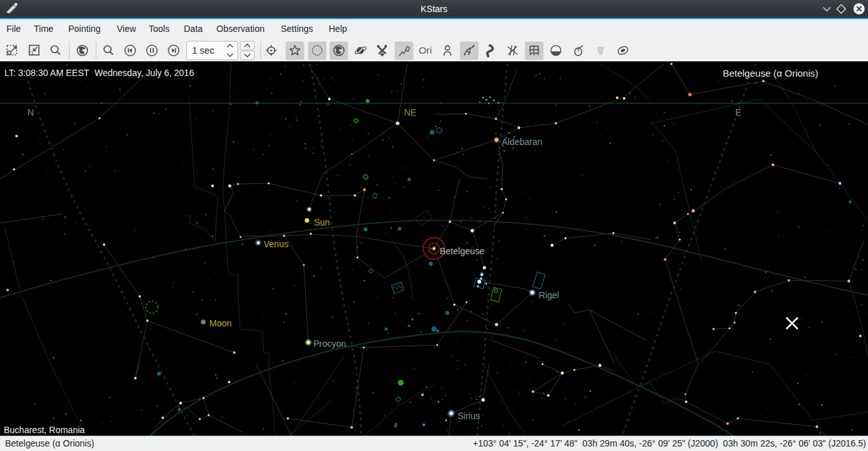 This screenshot has width=868, height=451. I want to click on svg-text: Ori, so click(425, 50).